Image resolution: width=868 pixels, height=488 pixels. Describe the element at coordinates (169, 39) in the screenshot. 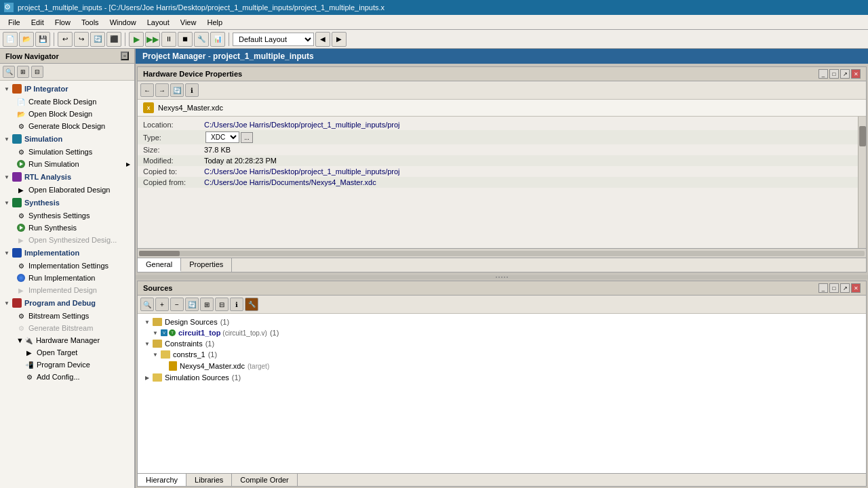

I see `tb-btn3: ⏸` at that location.